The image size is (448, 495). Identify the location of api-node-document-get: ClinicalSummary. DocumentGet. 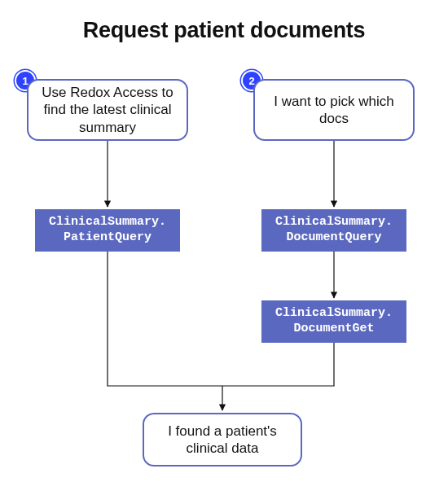
(334, 322).